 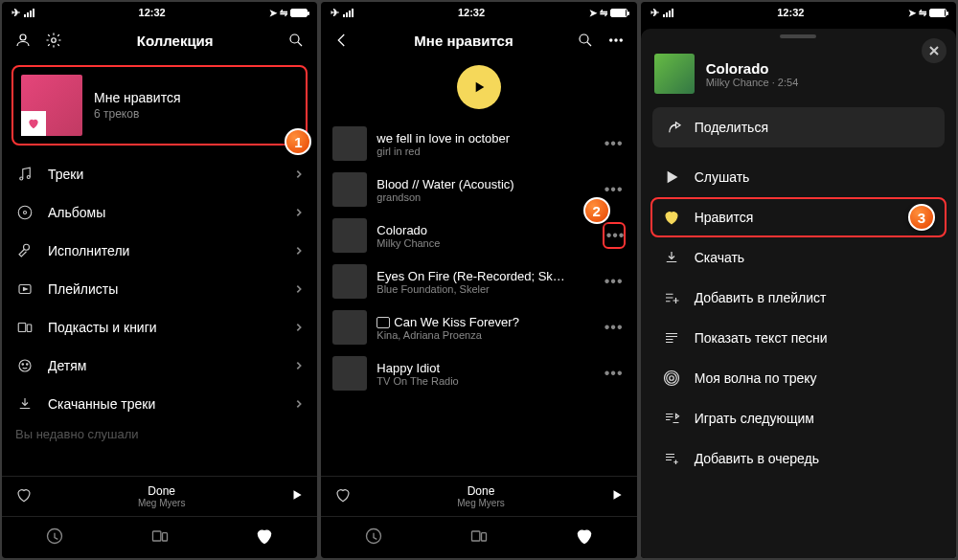 I want to click on sheet-lyrics: Показать текст песни, so click(x=799, y=338).